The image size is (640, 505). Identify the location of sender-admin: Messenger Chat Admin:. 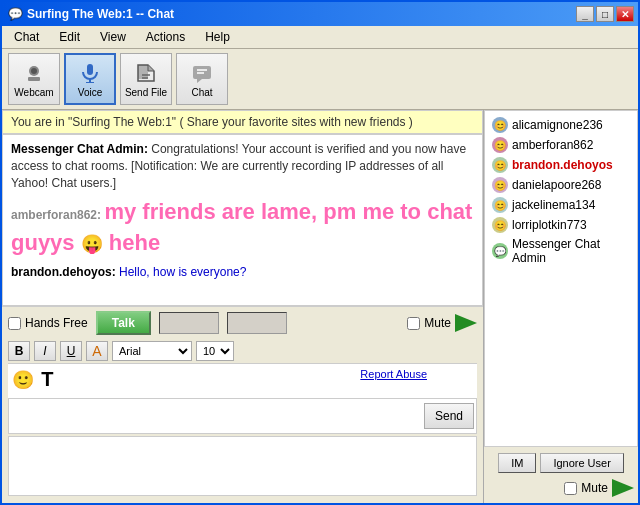
(80, 149).